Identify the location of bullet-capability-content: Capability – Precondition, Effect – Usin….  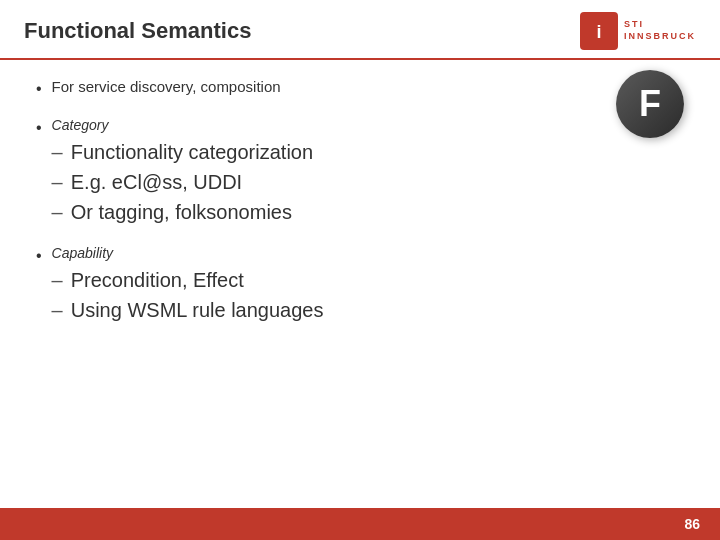
(366, 285).